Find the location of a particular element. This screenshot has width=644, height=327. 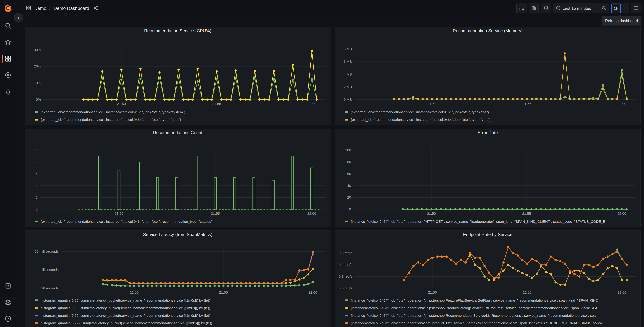

chevron-down-icon is located at coordinates (595, 8).